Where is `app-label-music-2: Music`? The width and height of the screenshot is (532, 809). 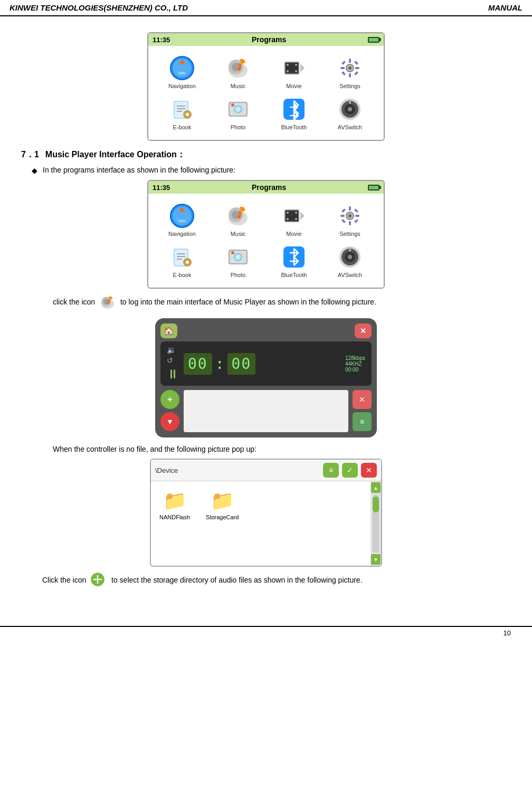 app-label-music-2: Music is located at coordinates (239, 234).